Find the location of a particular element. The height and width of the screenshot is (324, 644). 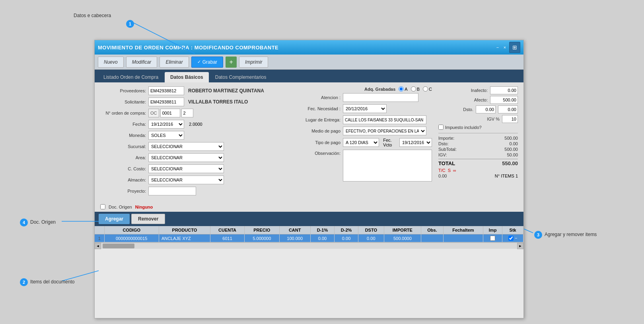

close-button: × is located at coordinates (505, 47).